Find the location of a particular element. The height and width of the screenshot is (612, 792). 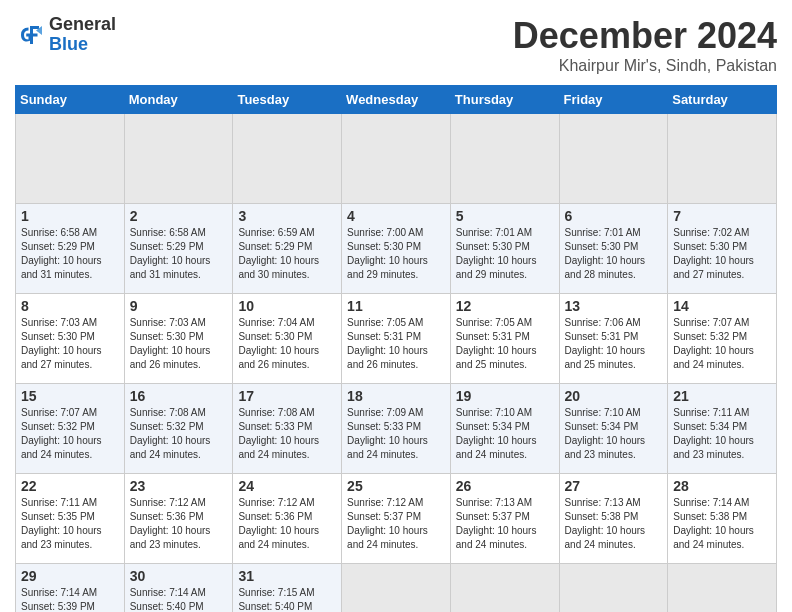

location-text: Khairpur Mir's, Sindh, Pakistan is located at coordinates (645, 66).